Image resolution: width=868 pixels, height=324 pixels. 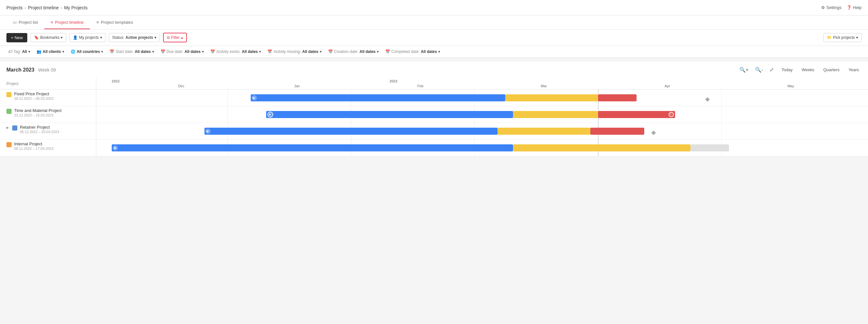 What do you see at coordinates (168, 38) in the screenshot?
I see `filter-icon: ⧉` at bounding box center [168, 38].